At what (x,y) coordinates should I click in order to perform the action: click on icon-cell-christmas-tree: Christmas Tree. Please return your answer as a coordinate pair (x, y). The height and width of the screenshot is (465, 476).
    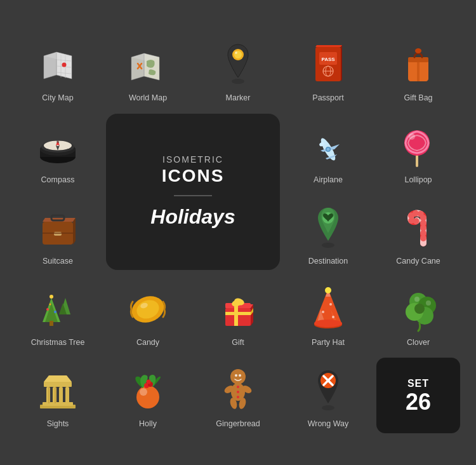
    Looking at the image, I should click on (58, 314).